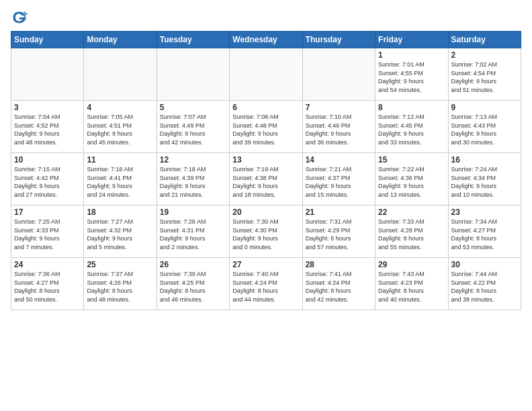 The width and height of the screenshot is (532, 411). What do you see at coordinates (485, 130) in the screenshot?
I see `day-info: Sunrise: 7:13 AM Sunset: 4:43 PM Dayligh…` at bounding box center [485, 130].